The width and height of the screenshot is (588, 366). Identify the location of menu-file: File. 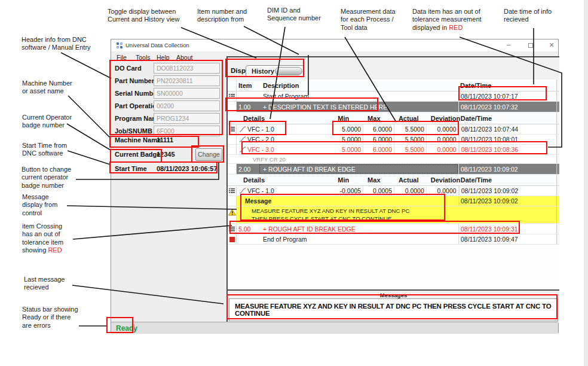
(122, 57).